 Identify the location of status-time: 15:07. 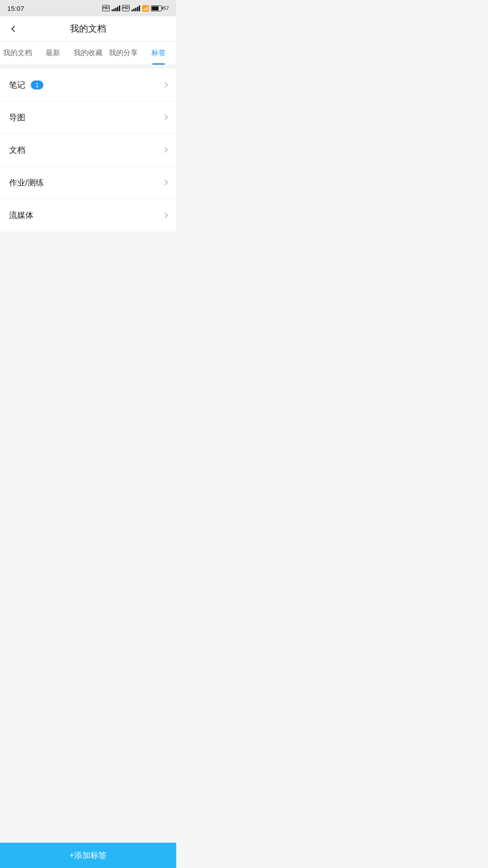
(16, 8).